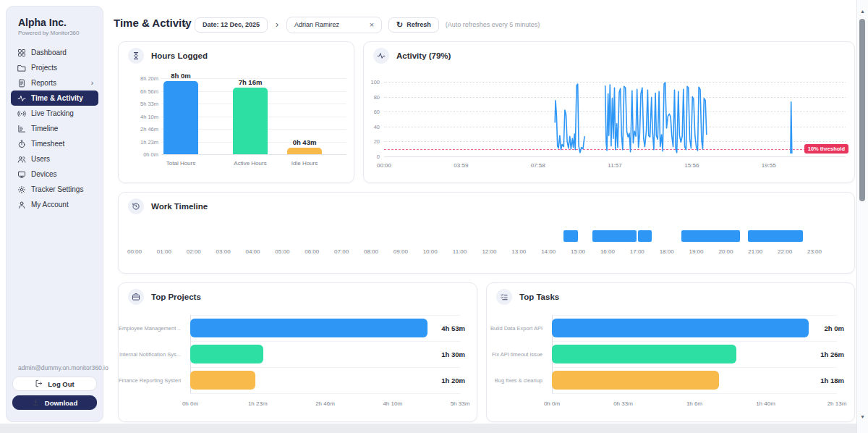  Describe the element at coordinates (372, 83) in the screenshot. I see `y-axis-label: 100` at that location.